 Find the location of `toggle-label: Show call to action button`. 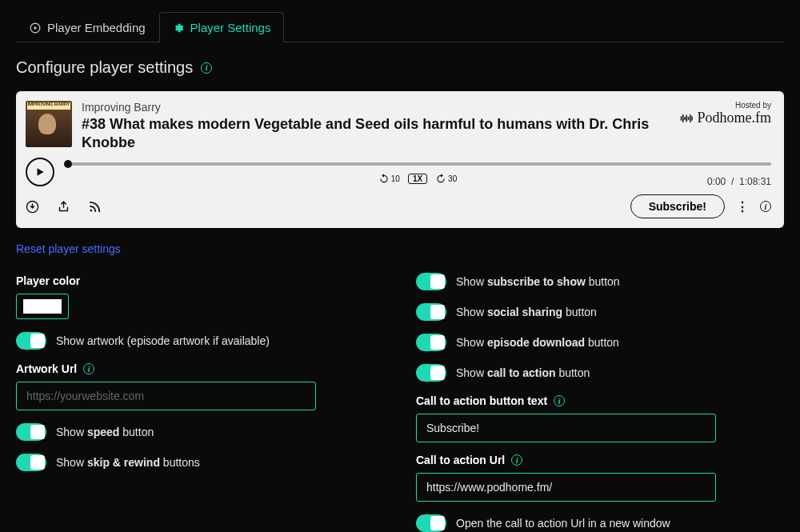

toggle-label: Show call to action button is located at coordinates (523, 373).